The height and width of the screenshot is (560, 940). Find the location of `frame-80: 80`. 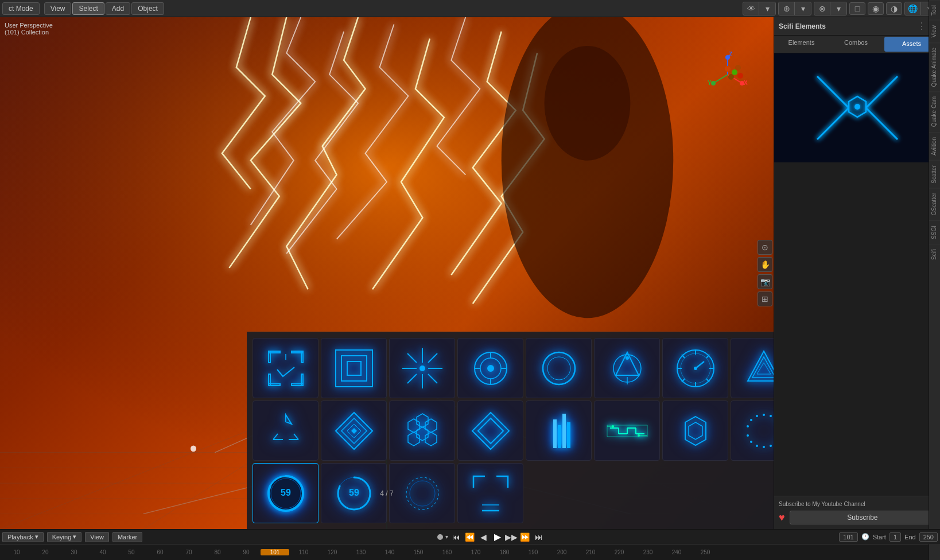

frame-80: 80 is located at coordinates (217, 552).